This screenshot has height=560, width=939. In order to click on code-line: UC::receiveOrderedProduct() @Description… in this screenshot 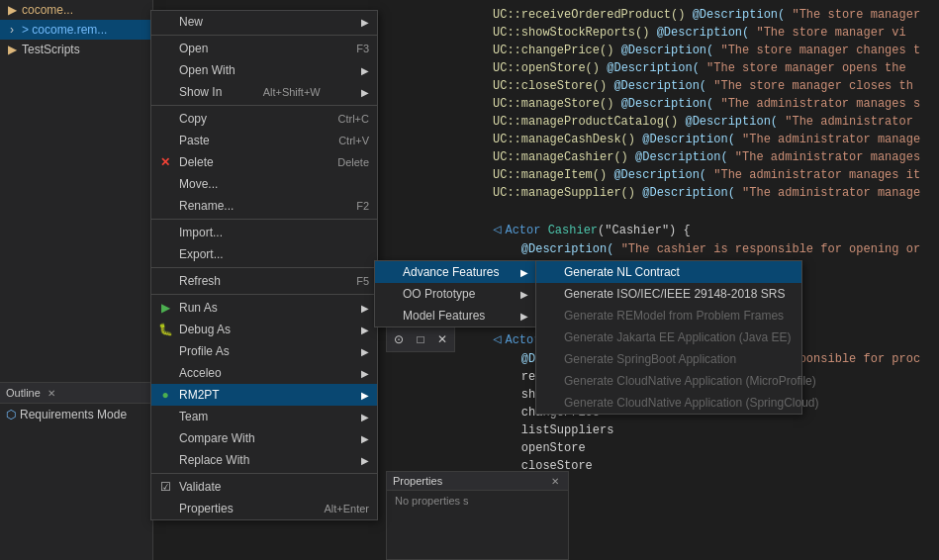, I will do `click(712, 15)`.